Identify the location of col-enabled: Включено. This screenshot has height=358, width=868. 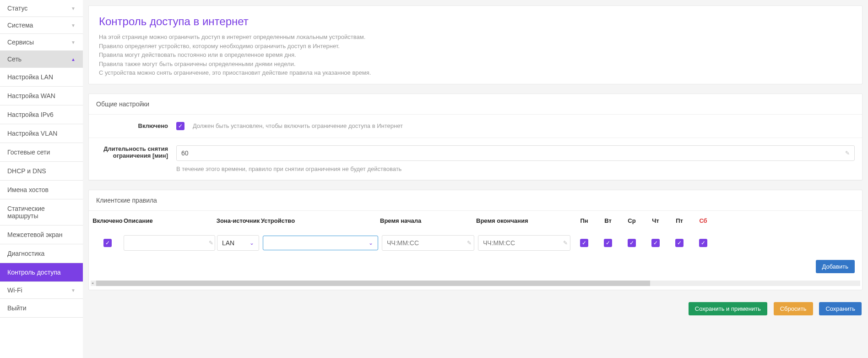
(108, 221).